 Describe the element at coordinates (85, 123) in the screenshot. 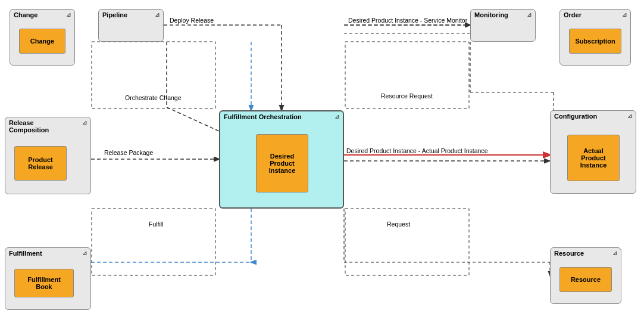

I see `release-composition-pin-icon: ⊿` at that location.